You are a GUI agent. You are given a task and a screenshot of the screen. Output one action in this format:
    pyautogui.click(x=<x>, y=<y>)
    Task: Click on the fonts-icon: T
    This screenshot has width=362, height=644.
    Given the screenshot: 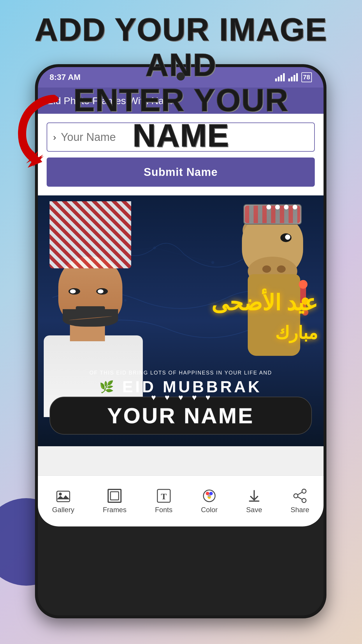 What is the action you would take?
    pyautogui.click(x=164, y=496)
    